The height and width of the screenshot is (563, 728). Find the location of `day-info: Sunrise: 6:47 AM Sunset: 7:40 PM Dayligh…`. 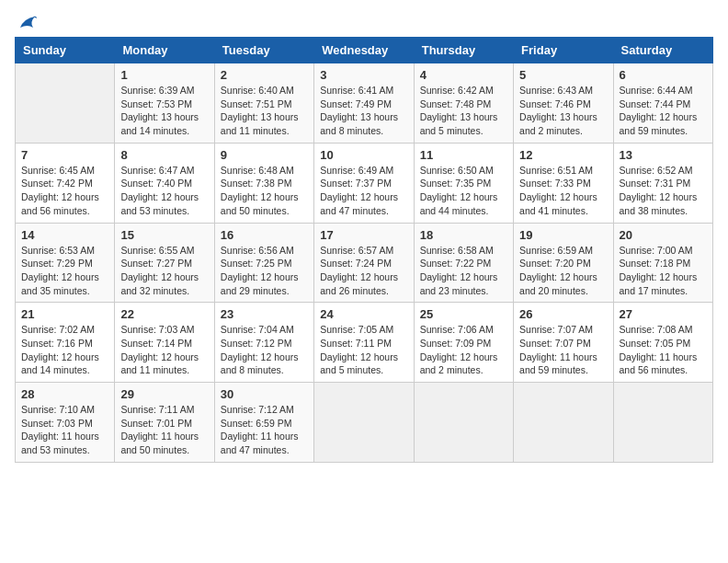

day-info: Sunrise: 6:47 AM Sunset: 7:40 PM Dayligh… is located at coordinates (164, 191).